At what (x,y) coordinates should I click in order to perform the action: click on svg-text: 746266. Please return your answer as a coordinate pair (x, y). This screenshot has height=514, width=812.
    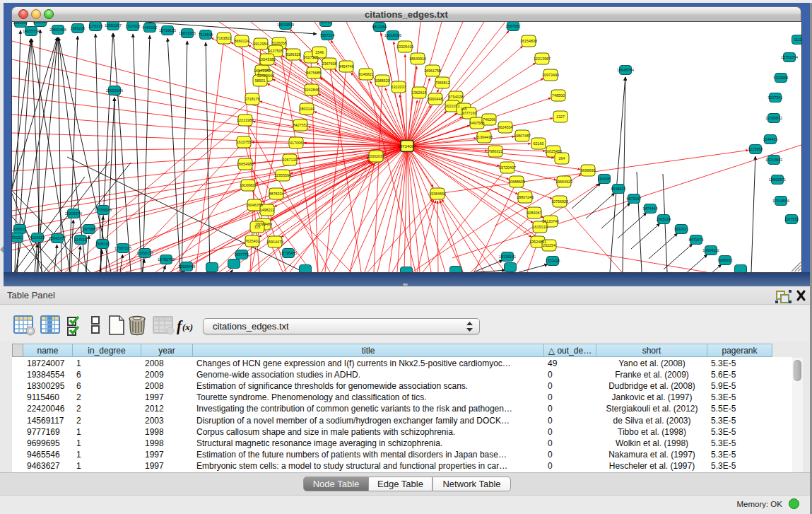
    Looking at the image, I should click on (489, 119).